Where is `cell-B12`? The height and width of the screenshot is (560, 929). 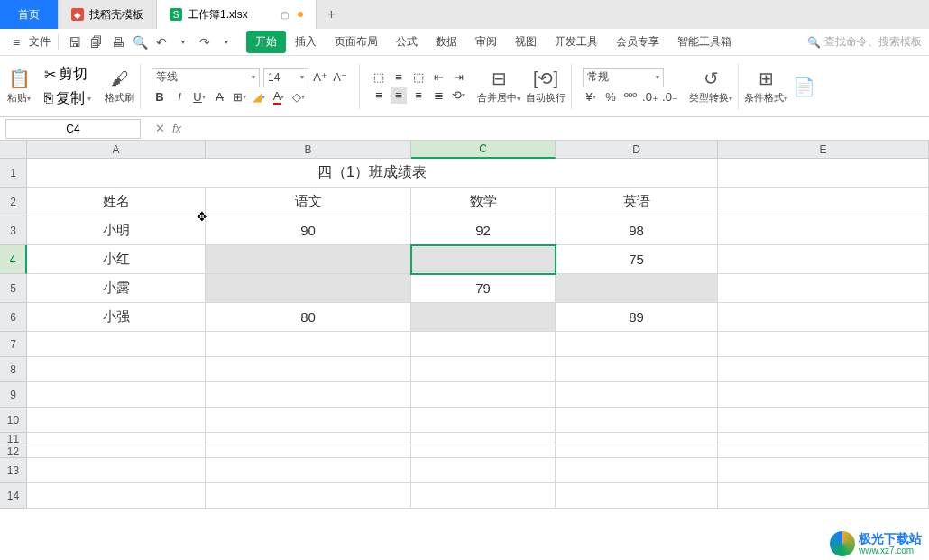 cell-B12 is located at coordinates (308, 452).